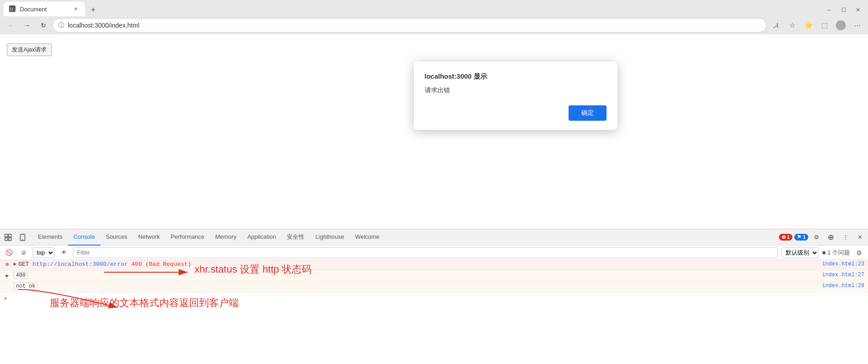 Image resolution: width=868 pixels, height=364 pixels. Describe the element at coordinates (434, 253) in the screenshot. I see `console-toolbar: 🚫 ⊘ top 👁 默认级别 ■ 1 个问题 ⚙` at that location.